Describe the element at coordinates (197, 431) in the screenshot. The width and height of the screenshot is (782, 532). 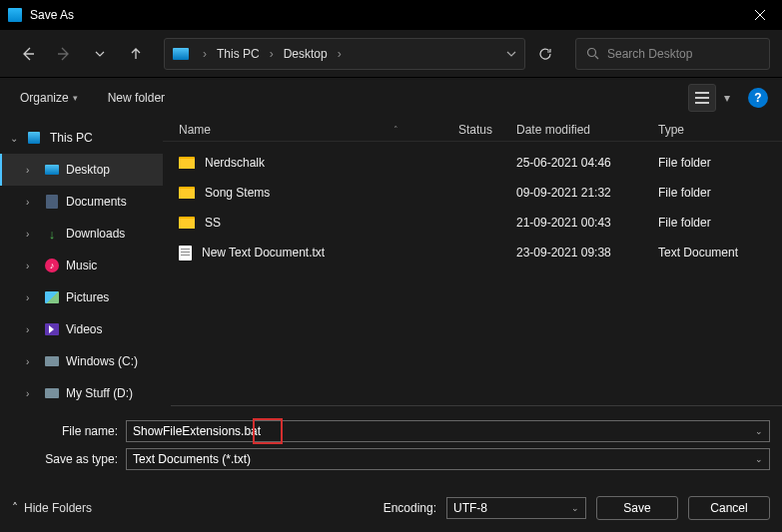
I see `filename-value: ShowFileExtensions.bat` at that location.